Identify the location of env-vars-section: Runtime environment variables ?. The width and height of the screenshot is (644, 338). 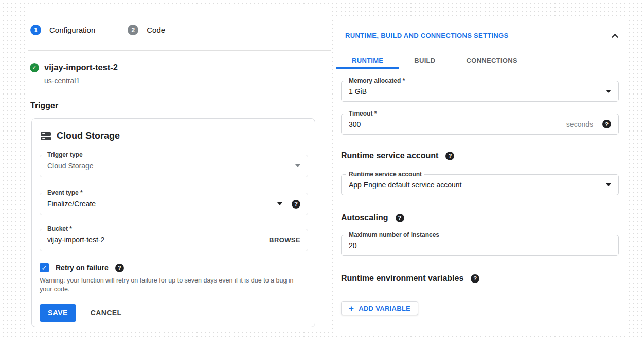
(410, 278).